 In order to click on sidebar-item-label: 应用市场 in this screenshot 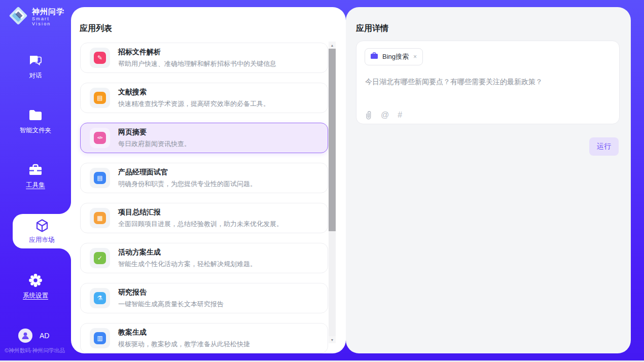, I will do `click(42, 240)`.